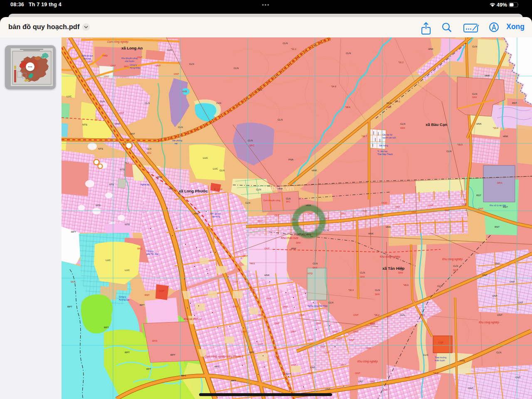  Describe the element at coordinates (297, 234) in the screenshot. I see `svg-text: TCN` at that location.